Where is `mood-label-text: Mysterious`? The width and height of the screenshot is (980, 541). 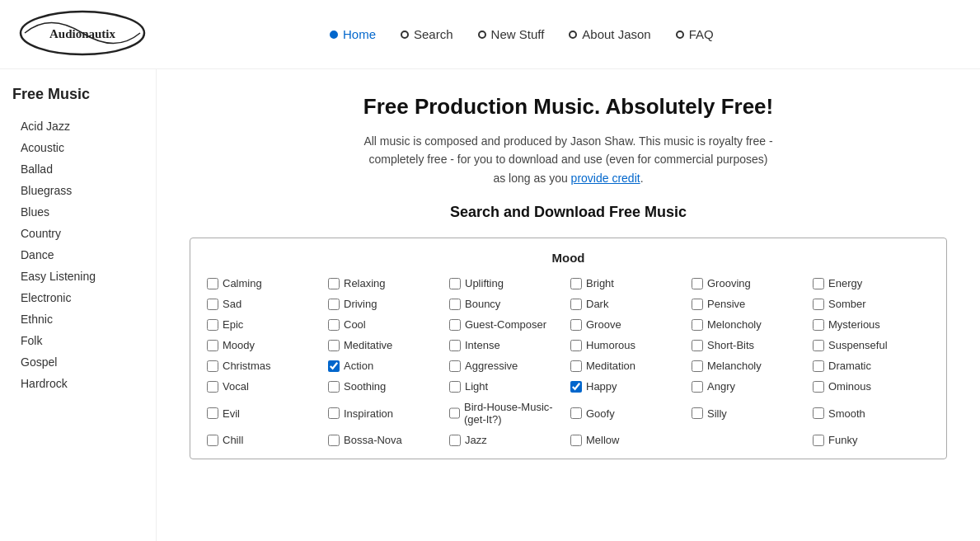 mood-label-text: Mysterious is located at coordinates (854, 325).